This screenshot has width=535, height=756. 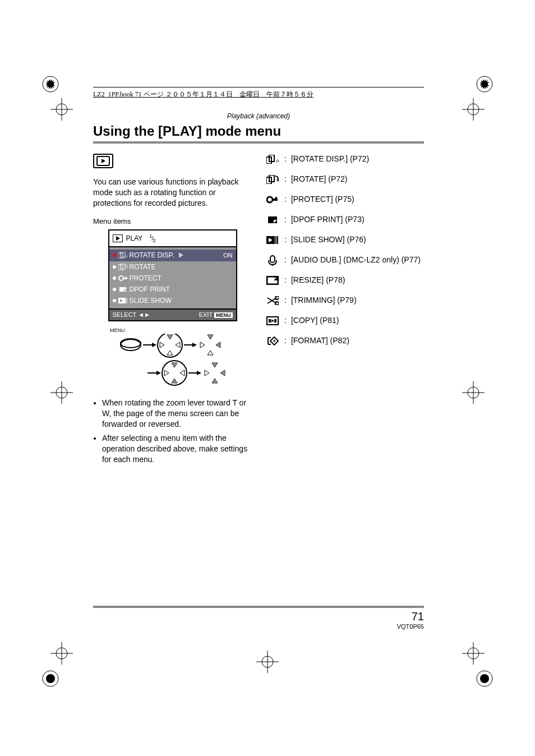 What do you see at coordinates (273, 301) in the screenshot?
I see `trimming-icon` at bounding box center [273, 301].